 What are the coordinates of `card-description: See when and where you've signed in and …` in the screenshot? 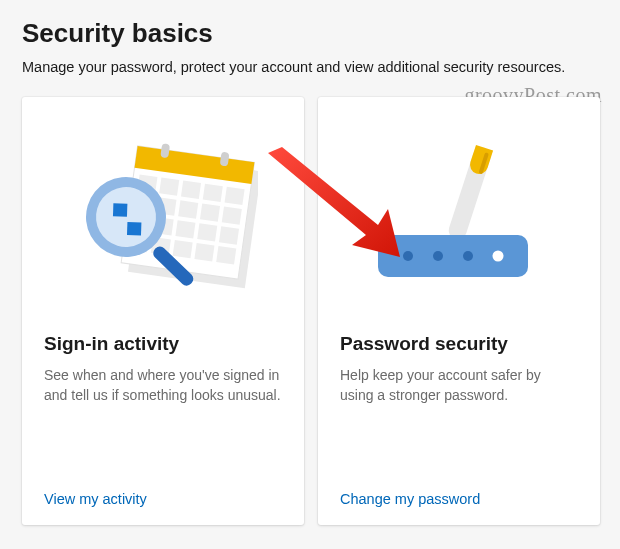 It's located at (163, 386).